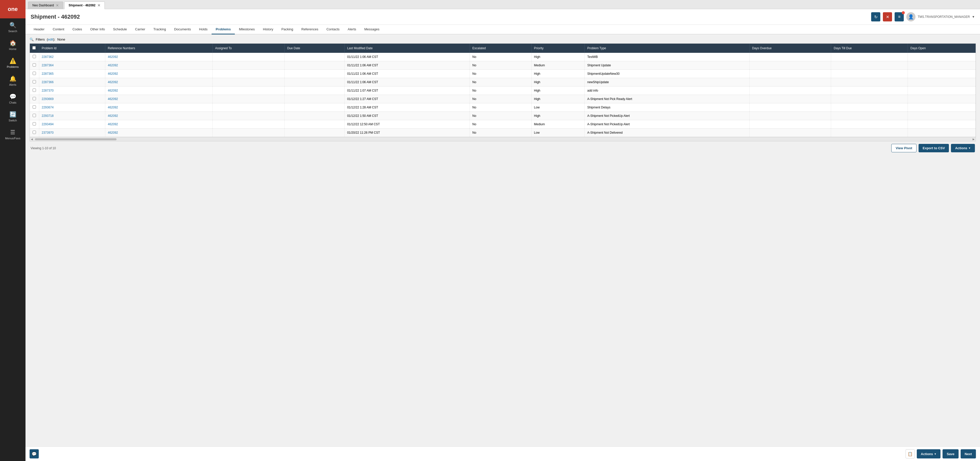 The width and height of the screenshot is (980, 461). What do you see at coordinates (203, 30) in the screenshot?
I see `tab-holds: Holds` at bounding box center [203, 30].